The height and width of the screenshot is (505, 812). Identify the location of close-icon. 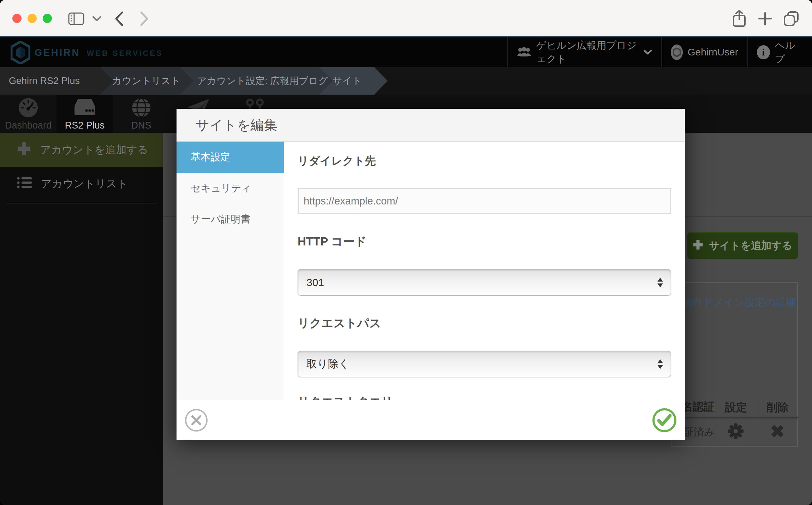
(196, 420).